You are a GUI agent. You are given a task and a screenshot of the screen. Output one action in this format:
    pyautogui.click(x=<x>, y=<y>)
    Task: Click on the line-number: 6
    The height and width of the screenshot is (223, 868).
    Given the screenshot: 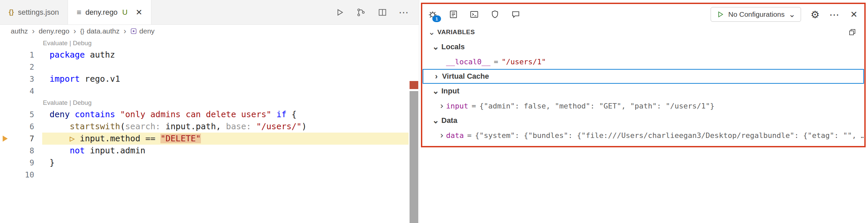 What is the action you would take?
    pyautogui.click(x=28, y=127)
    